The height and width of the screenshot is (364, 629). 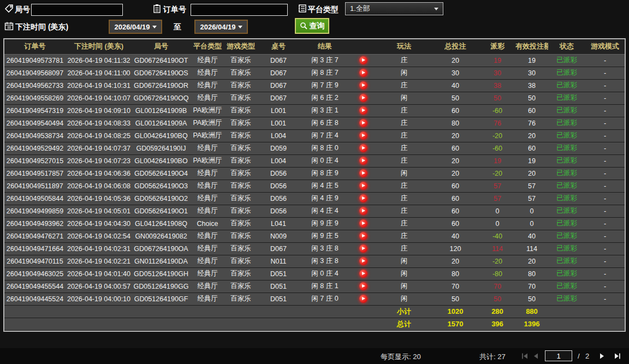 I want to click on bet-time-cell: 2026-04-19 04:01:40, so click(x=99, y=274).